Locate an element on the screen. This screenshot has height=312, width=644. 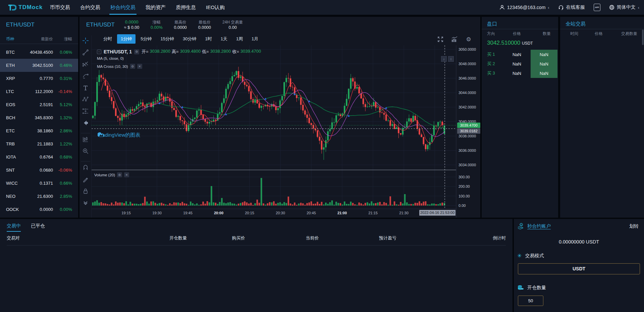
tradingview-logo-icon is located at coordinates (101, 135).